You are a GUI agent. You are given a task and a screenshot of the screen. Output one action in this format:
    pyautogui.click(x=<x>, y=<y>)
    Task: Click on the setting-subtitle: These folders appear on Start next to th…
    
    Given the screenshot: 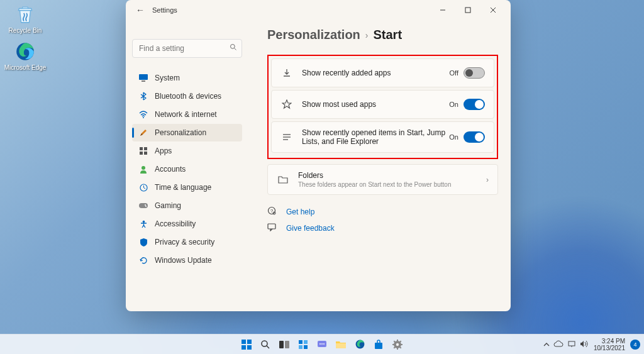 What is the action you would take?
    pyautogui.click(x=390, y=185)
    